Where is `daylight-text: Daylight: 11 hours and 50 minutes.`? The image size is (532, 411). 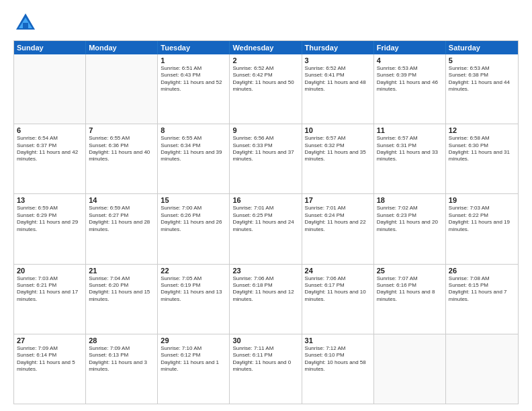
daylight-text: Daylight: 11 hours and 50 minutes. is located at coordinates (265, 86).